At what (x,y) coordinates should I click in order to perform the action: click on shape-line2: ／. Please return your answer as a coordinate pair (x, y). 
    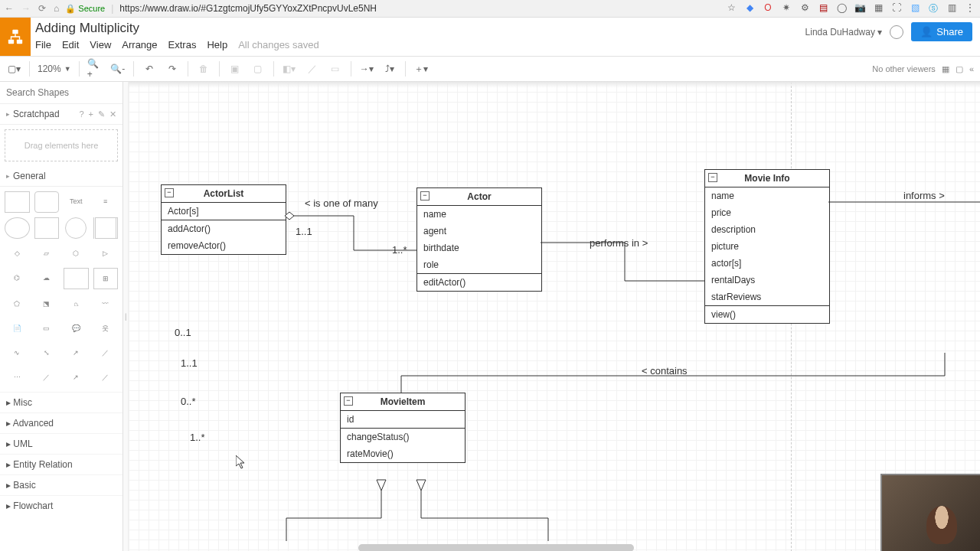
    Looking at the image, I should click on (47, 377).